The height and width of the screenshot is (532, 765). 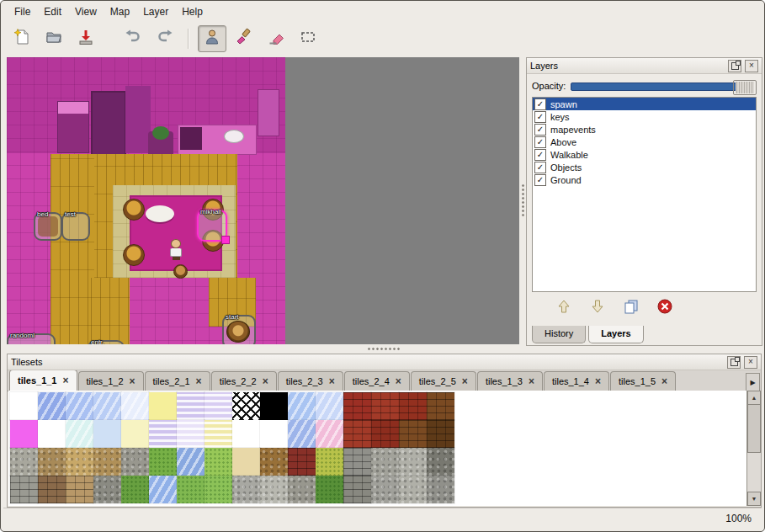 What do you see at coordinates (559, 335) in the screenshot?
I see `tab-history: History` at bounding box center [559, 335].